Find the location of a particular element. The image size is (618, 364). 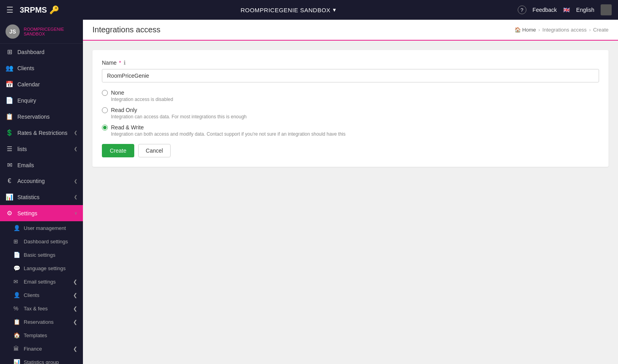

sidebar-sub-label-finance: Finance is located at coordinates (33, 349).